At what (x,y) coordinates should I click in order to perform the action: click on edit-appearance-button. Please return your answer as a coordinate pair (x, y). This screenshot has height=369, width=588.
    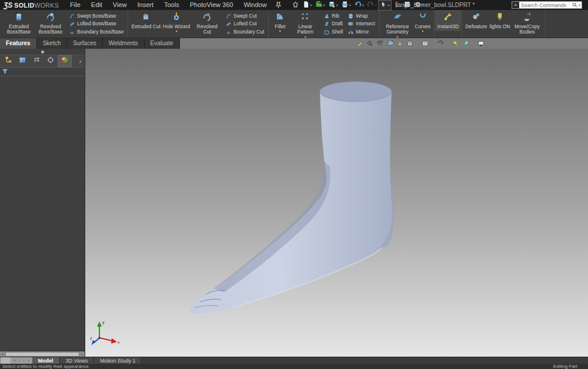
    Looking at the image, I should click on (456, 43).